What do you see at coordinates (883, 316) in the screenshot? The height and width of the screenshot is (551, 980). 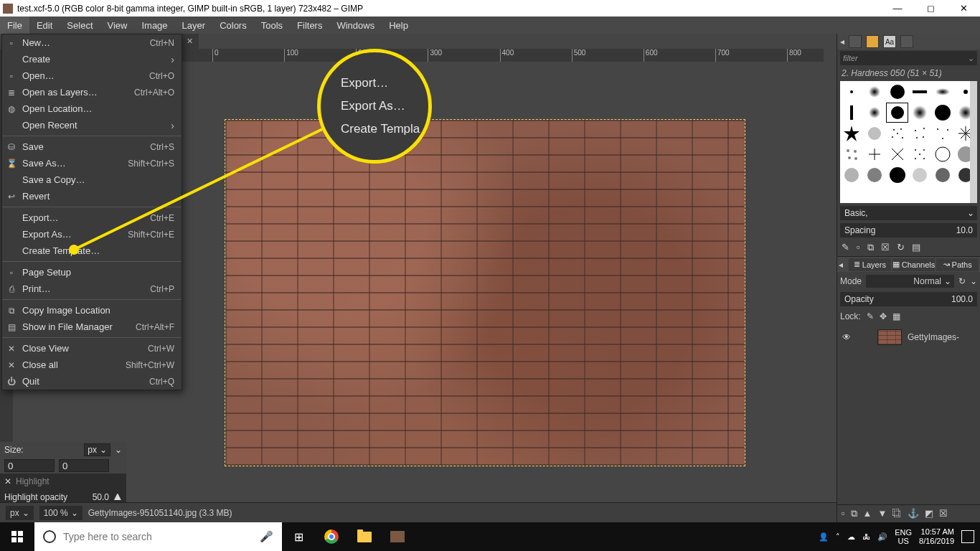 I see `lock-position-icon: ✥` at bounding box center [883, 316].